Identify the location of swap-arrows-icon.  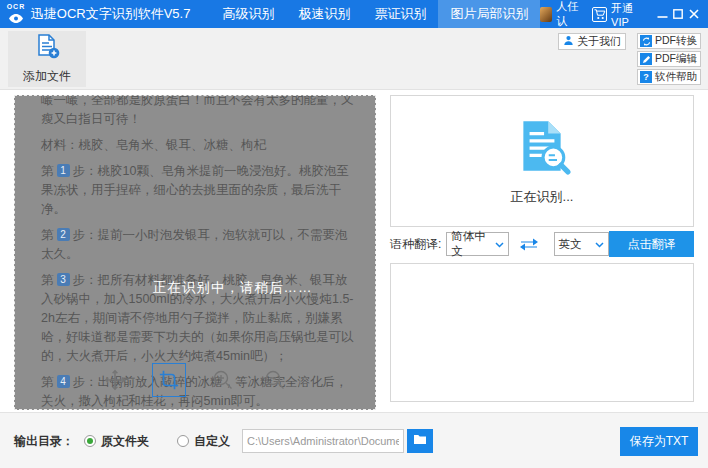
(529, 244).